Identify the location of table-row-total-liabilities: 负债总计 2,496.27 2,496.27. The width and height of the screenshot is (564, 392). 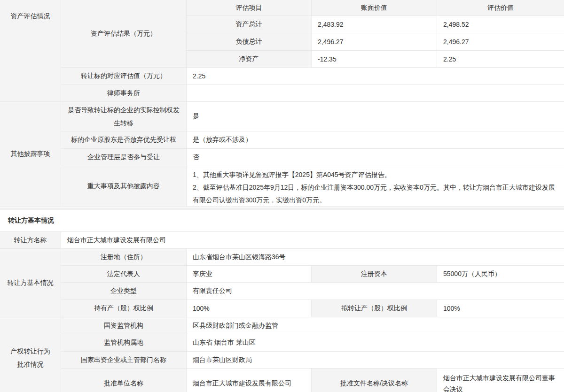
(375, 42).